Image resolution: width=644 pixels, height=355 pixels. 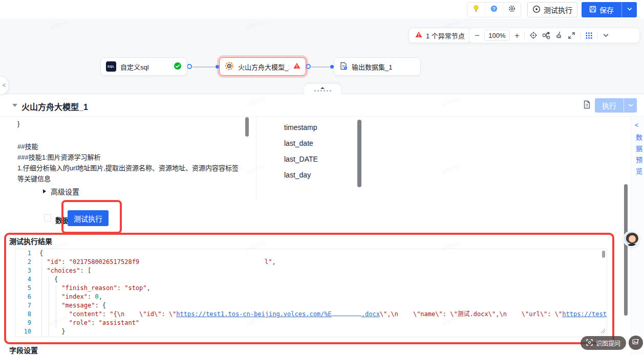 I want to click on image-question-button: 识图提问, so click(x=603, y=343).